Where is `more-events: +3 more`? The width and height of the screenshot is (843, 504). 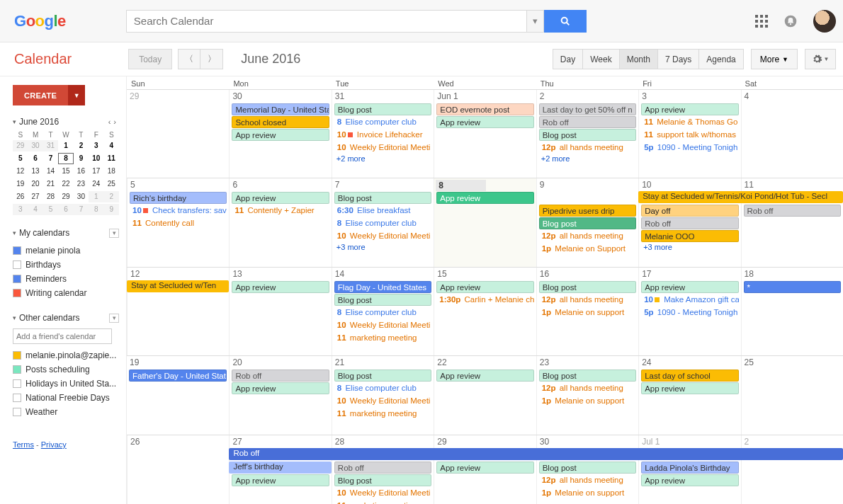
more-events: +3 more is located at coordinates (383, 247).